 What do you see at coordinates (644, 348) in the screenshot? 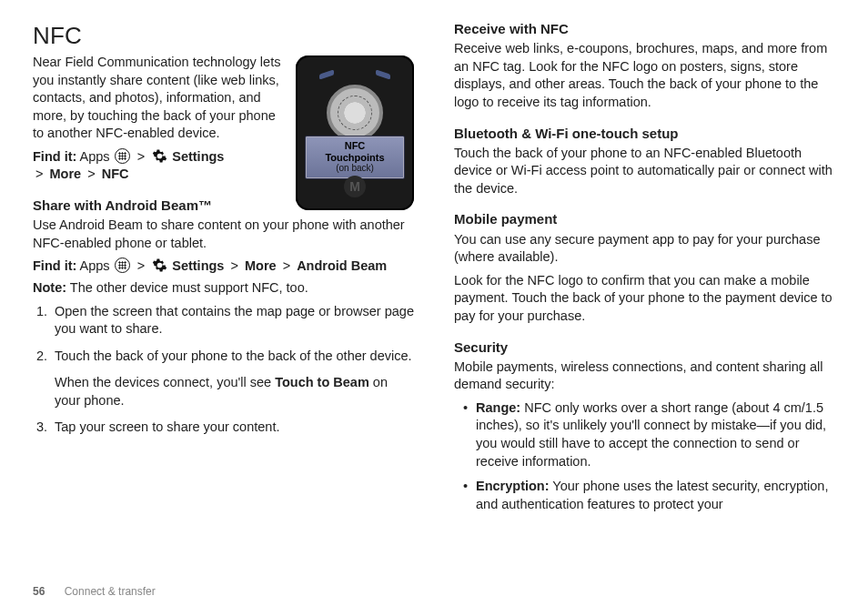
I see `heading-security: Security` at bounding box center [644, 348].